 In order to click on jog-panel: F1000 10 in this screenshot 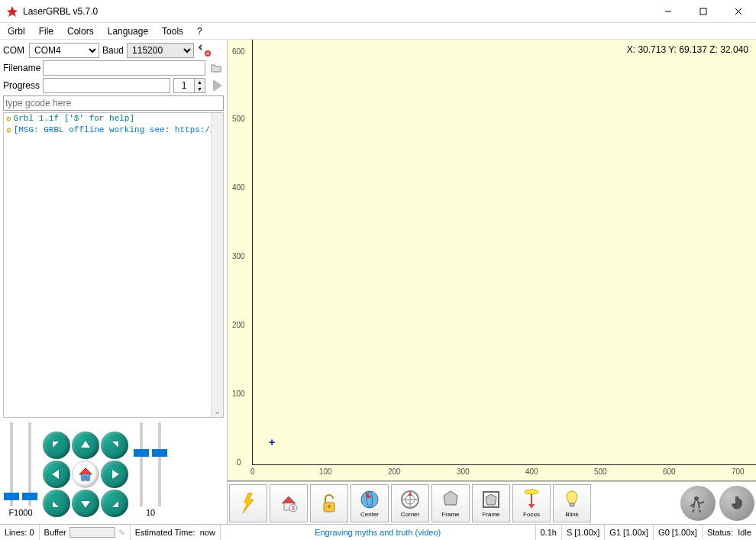, I will do `click(113, 470)`.